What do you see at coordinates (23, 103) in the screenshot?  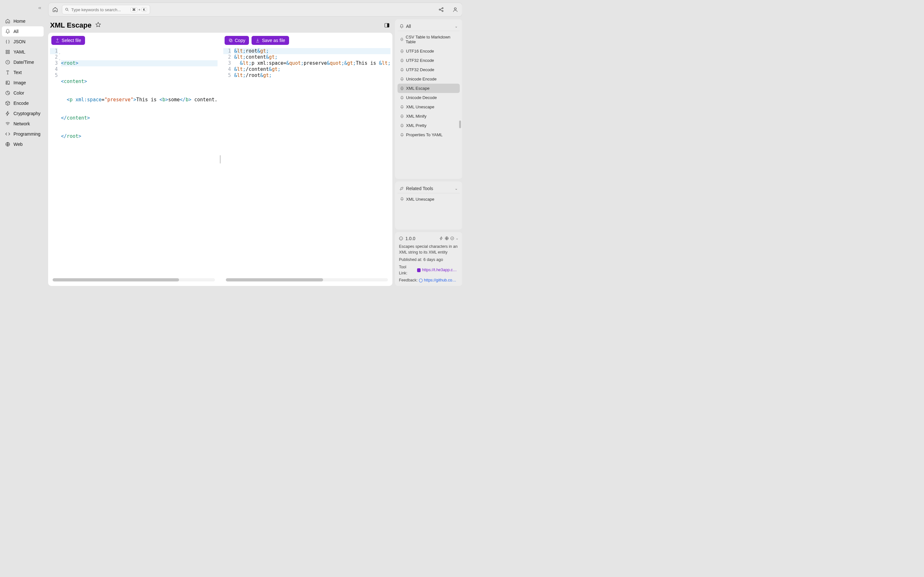 I see `sidebar-item-encode: Encode` at bounding box center [23, 103].